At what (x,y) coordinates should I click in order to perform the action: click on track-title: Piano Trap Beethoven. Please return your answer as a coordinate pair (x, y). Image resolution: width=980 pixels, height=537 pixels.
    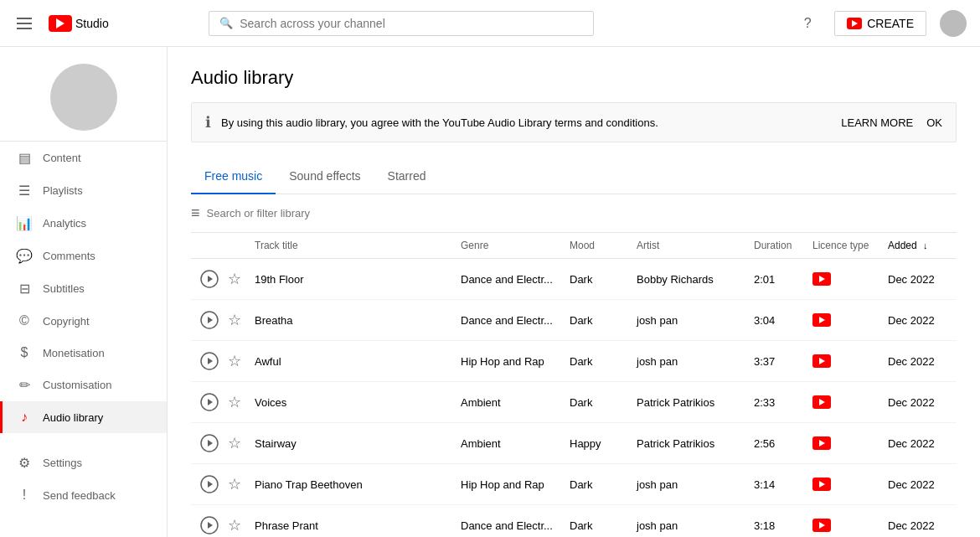
    Looking at the image, I should click on (351, 484).